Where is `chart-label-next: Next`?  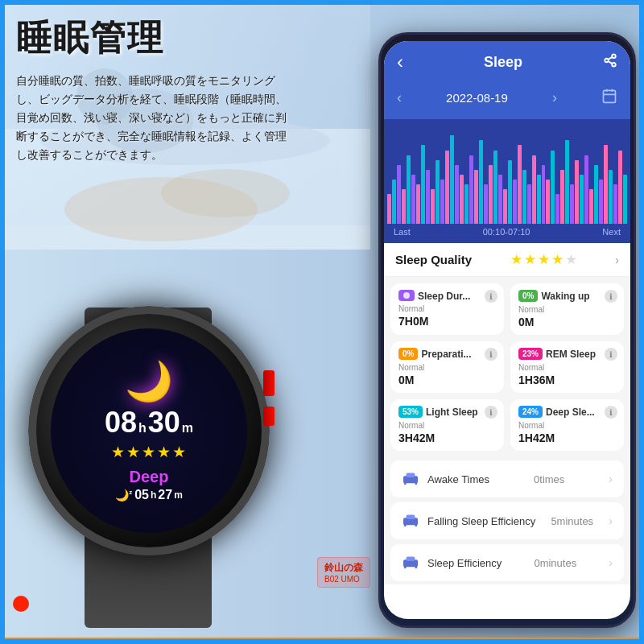
chart-label-next: Next is located at coordinates (612, 232).